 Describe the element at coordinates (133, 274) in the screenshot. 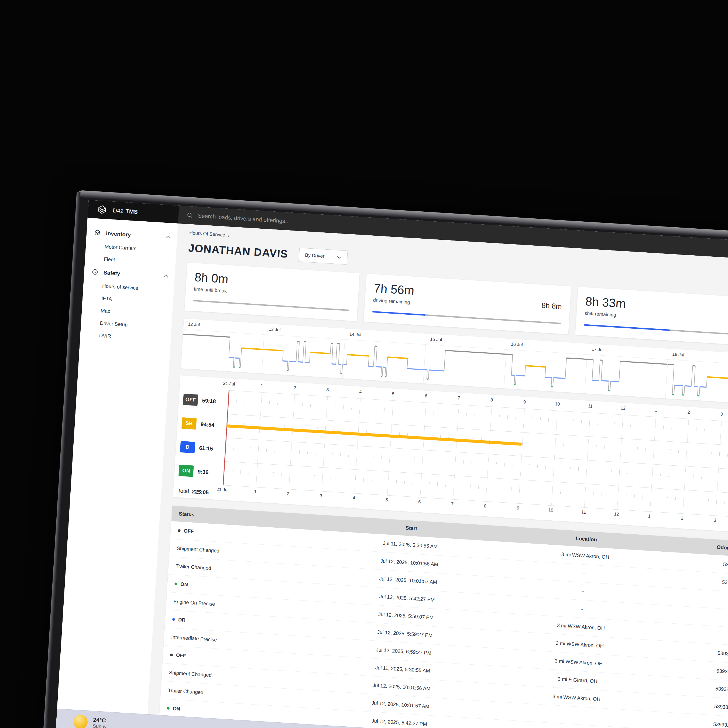

I see `sidebar-section-label: Safety` at that location.